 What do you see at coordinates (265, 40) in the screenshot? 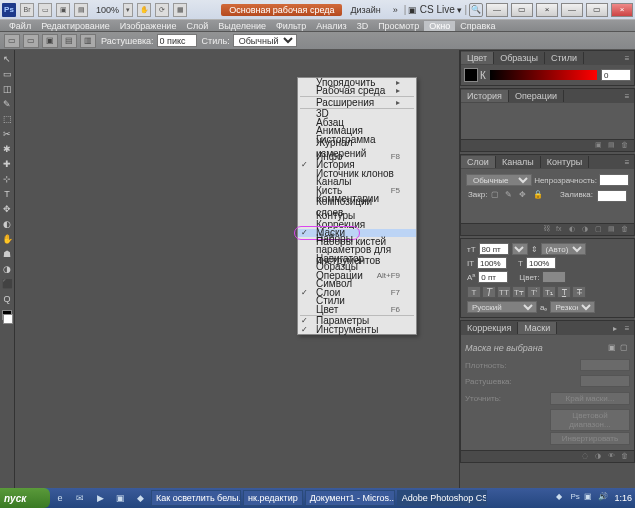
I see `style-select: Обычный` at bounding box center [265, 40].